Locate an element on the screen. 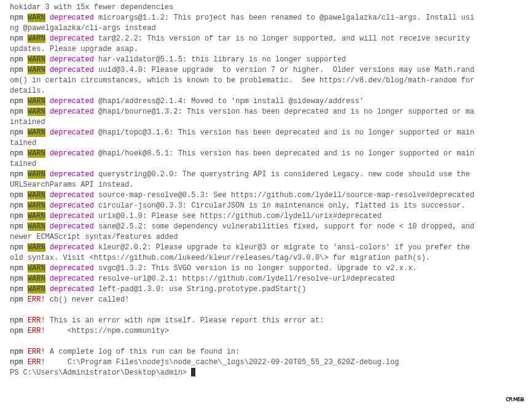  terminal-line: npm WARN deprecated source-map-resolve@0… is located at coordinates (243, 195).